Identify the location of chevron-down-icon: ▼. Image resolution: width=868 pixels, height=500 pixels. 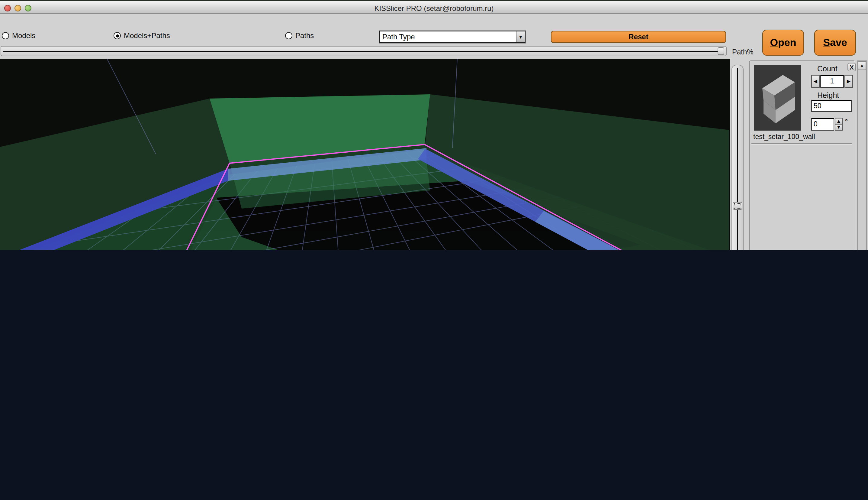
(520, 37).